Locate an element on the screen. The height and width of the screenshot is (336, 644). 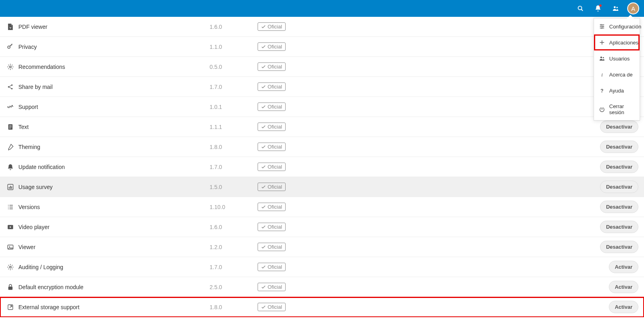
notification-dot is located at coordinates (600, 6).